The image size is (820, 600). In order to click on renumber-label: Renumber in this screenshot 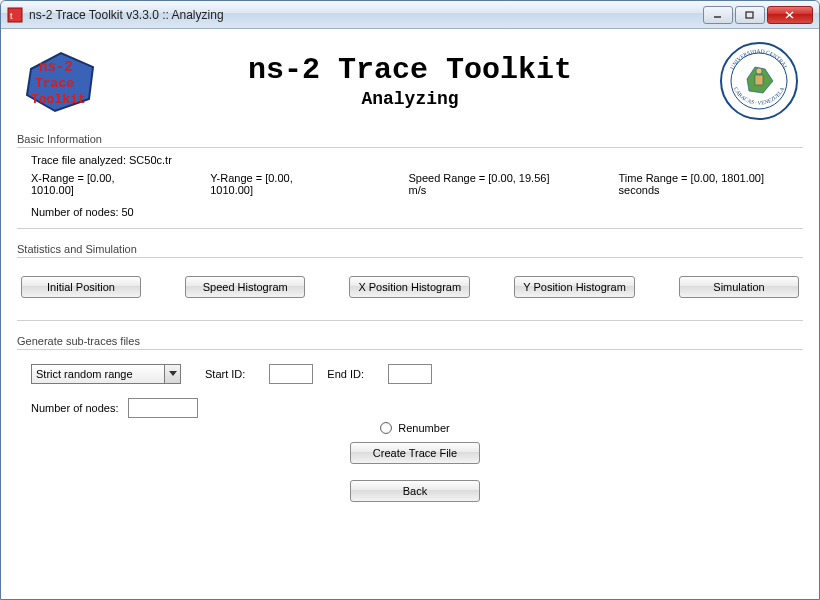, I will do `click(424, 428)`.